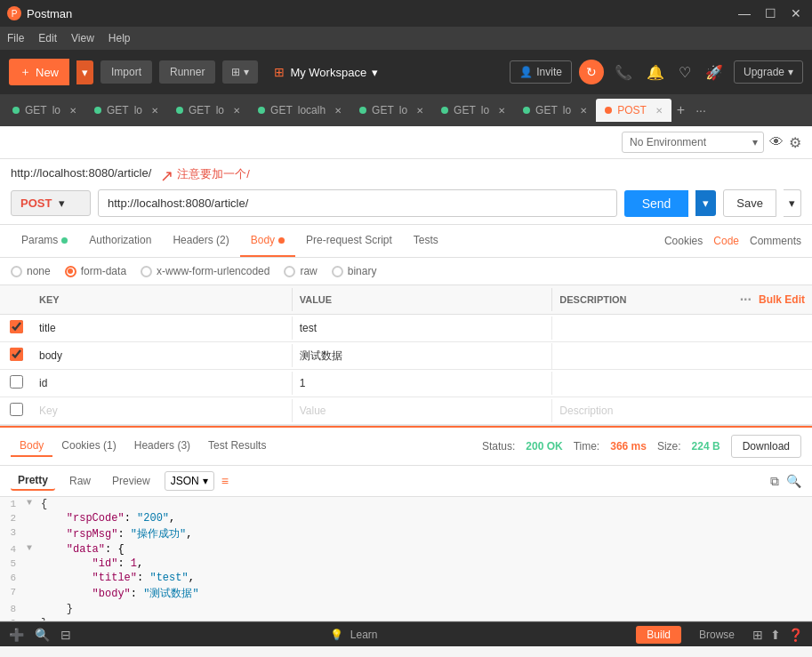 The height and width of the screenshot is (657, 812). Describe the element at coordinates (767, 446) in the screenshot. I see `download-button: Download` at that location.